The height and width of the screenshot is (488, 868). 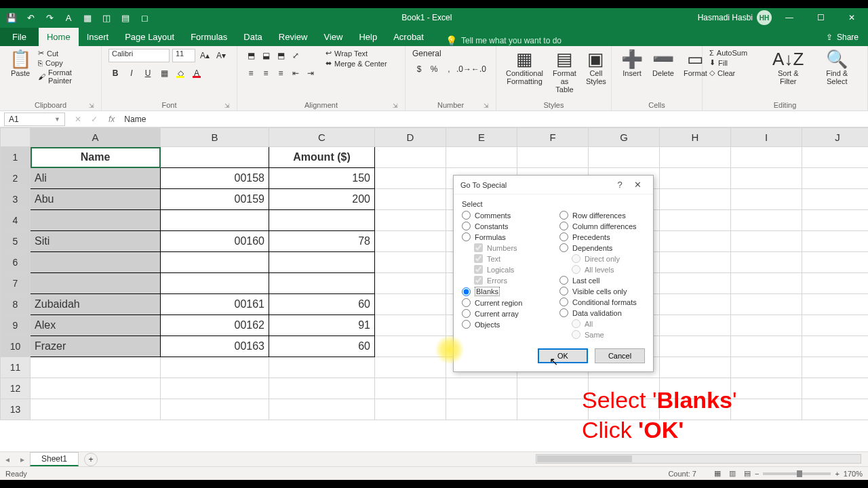 What do you see at coordinates (266, 56) in the screenshot?
I see `align-middle-icon: ⬓` at bounding box center [266, 56].